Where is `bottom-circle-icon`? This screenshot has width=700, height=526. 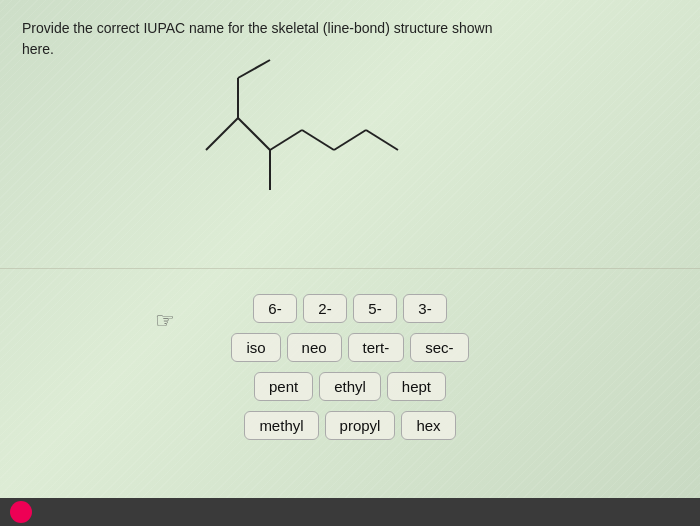 bottom-circle-icon is located at coordinates (21, 512).